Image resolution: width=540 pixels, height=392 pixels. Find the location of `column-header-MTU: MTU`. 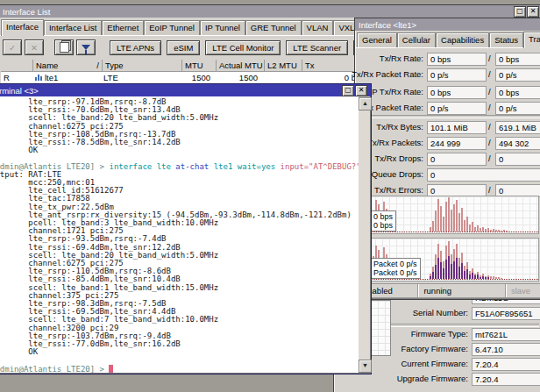

column-header-MTU: MTU is located at coordinates (200, 65).